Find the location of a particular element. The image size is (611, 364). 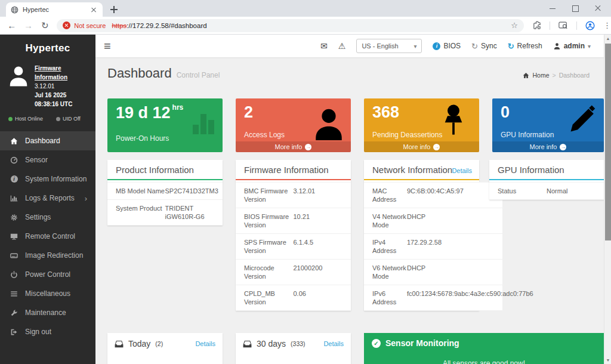

alerts-icon: ⚠ is located at coordinates (342, 46).